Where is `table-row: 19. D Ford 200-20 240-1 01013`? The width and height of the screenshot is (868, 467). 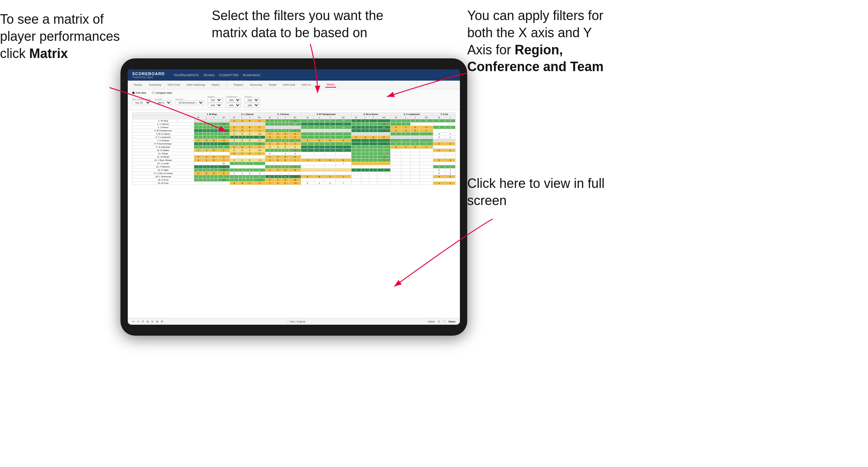 table-row: 19. D Ford 200-20 240-1 01013 is located at coordinates (294, 180).